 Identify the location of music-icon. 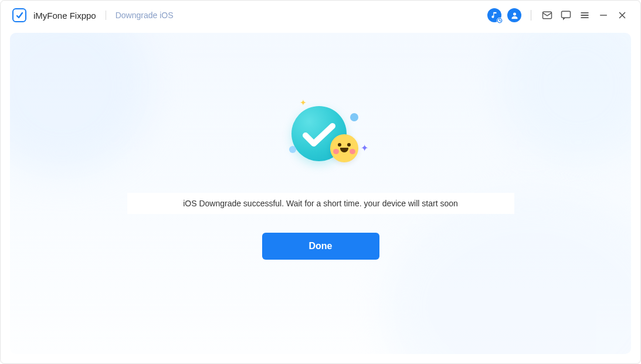
(494, 15).